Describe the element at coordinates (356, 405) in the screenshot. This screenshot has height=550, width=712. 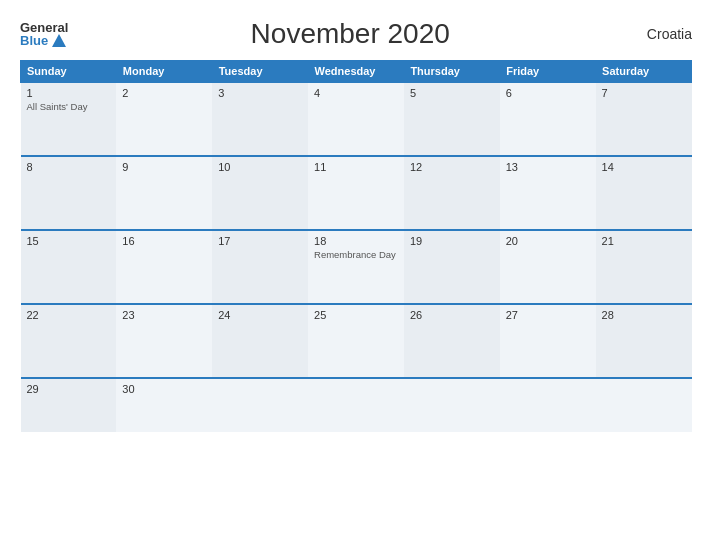
I see `calendar-week-5: 2930` at that location.